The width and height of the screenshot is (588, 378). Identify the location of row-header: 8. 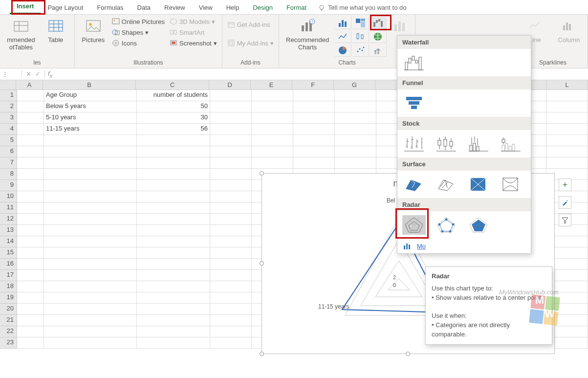
(9, 174).